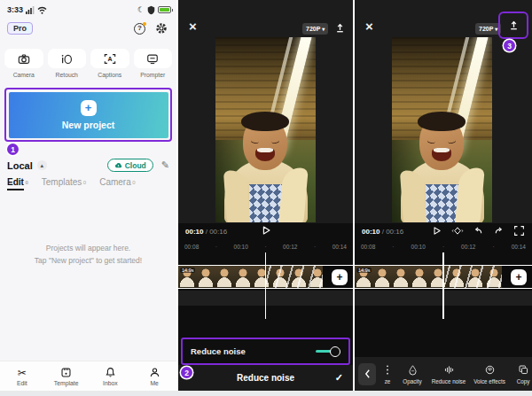 The height and width of the screenshot is (396, 532). I want to click on reduce-noise-toggle, so click(328, 352).